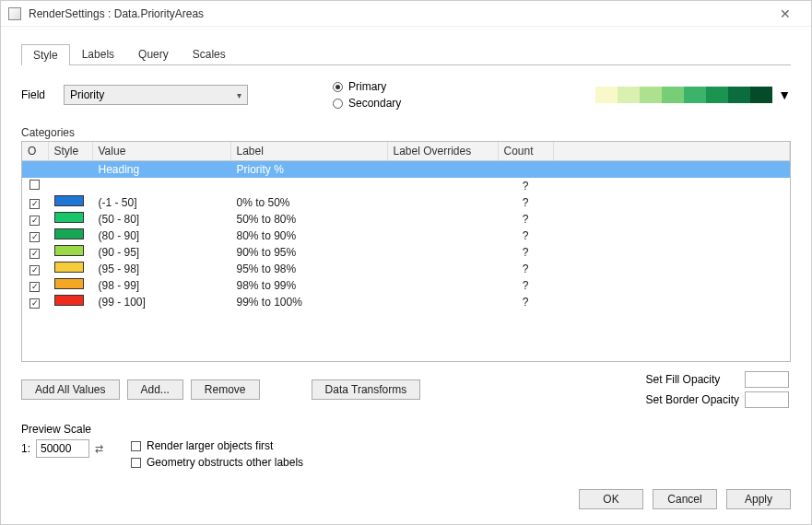 The height and width of the screenshot is (525, 812). I want to click on col-o: O, so click(35, 151).